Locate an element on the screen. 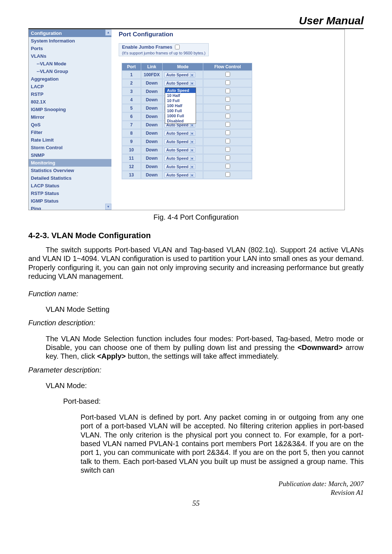 The width and height of the screenshot is (392, 554). dropdown-option: Disabled is located at coordinates (180, 121).